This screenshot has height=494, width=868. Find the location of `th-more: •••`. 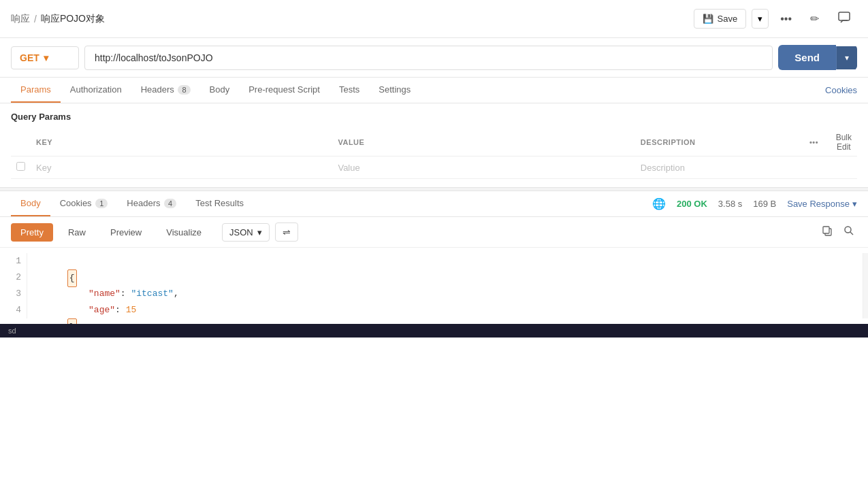

th-more: ••• is located at coordinates (814, 143).